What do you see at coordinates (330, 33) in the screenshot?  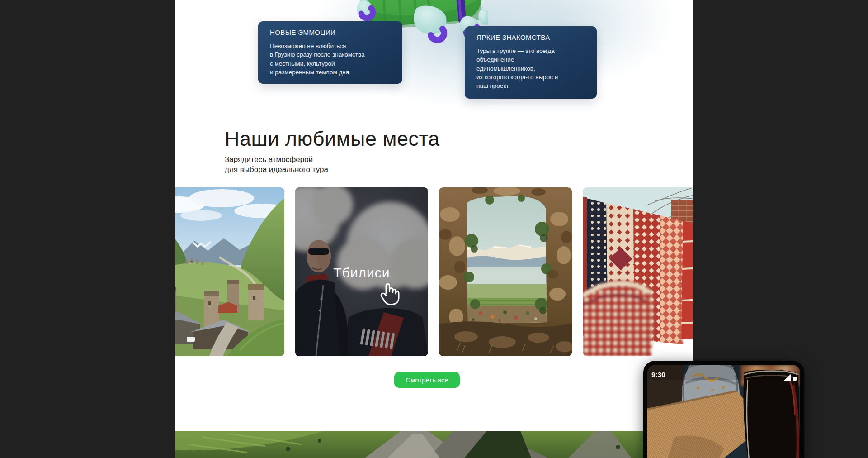 I see `hero-card-title: НОВЫЕ ЭММОЦИИ` at bounding box center [330, 33].